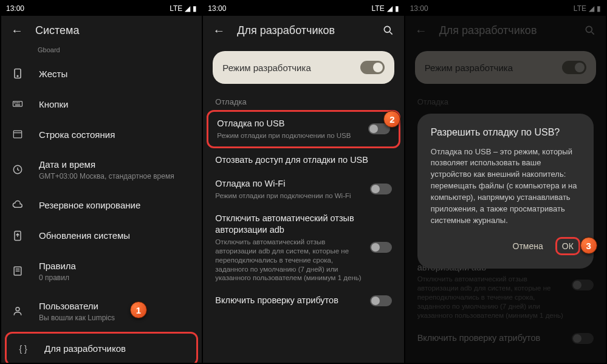 The width and height of the screenshot is (607, 364). Describe the element at coordinates (101, 271) in the screenshot. I see `item-rules: Правила0 правил` at that location.